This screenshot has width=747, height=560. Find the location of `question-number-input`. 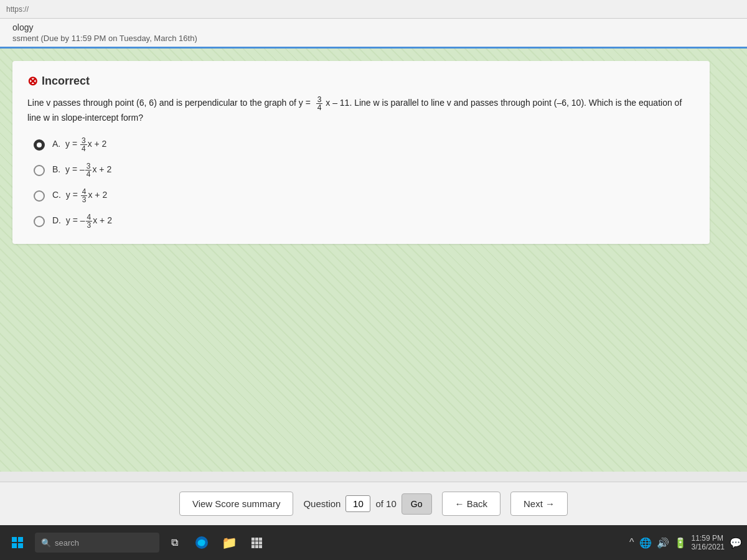

question-number-input is located at coordinates (358, 504).